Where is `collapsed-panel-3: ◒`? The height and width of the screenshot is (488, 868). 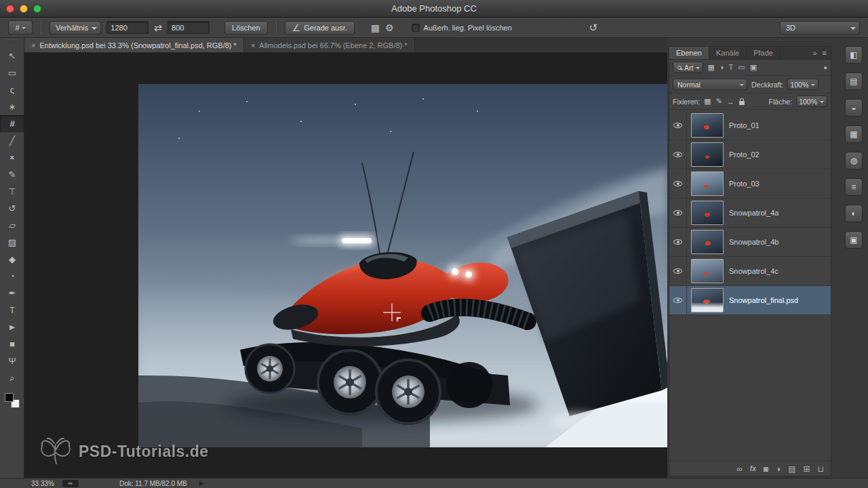
collapsed-panel-3: ◒ is located at coordinates (854, 108).